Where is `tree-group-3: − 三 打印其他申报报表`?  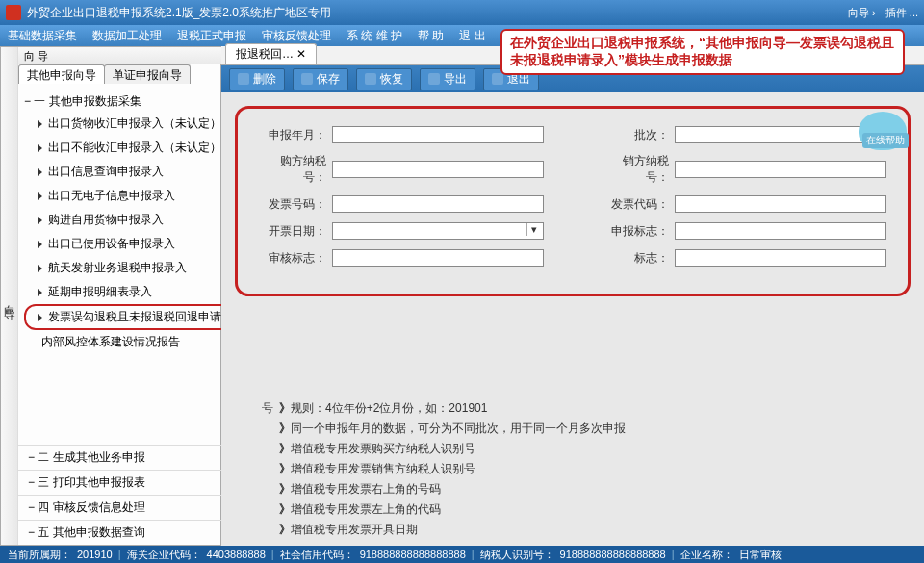
tree-group-3: − 三 打印其他申报报表 is located at coordinates (137, 482).